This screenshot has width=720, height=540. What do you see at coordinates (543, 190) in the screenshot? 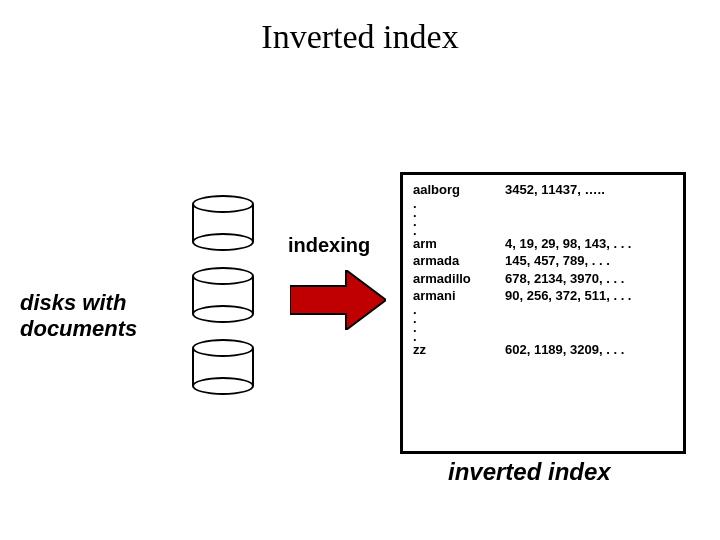
I see `index-entry: aalborg 3452, 11437, …..` at bounding box center [543, 190].